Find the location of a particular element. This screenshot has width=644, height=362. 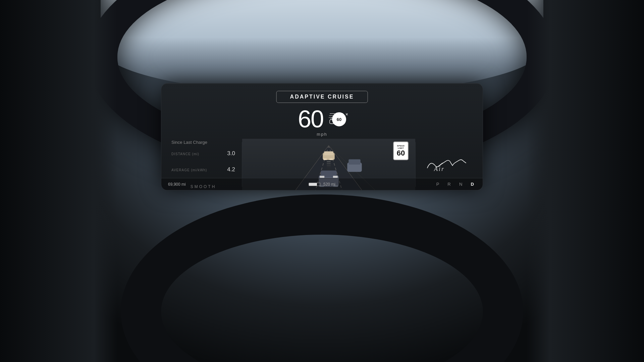

gear-n: N is located at coordinates (462, 184).